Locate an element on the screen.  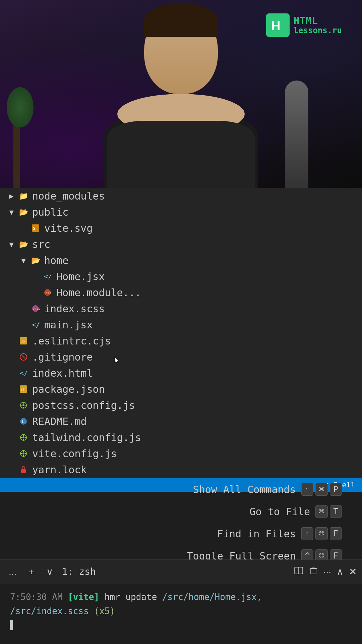
watermark-logo: H is located at coordinates (278, 25).